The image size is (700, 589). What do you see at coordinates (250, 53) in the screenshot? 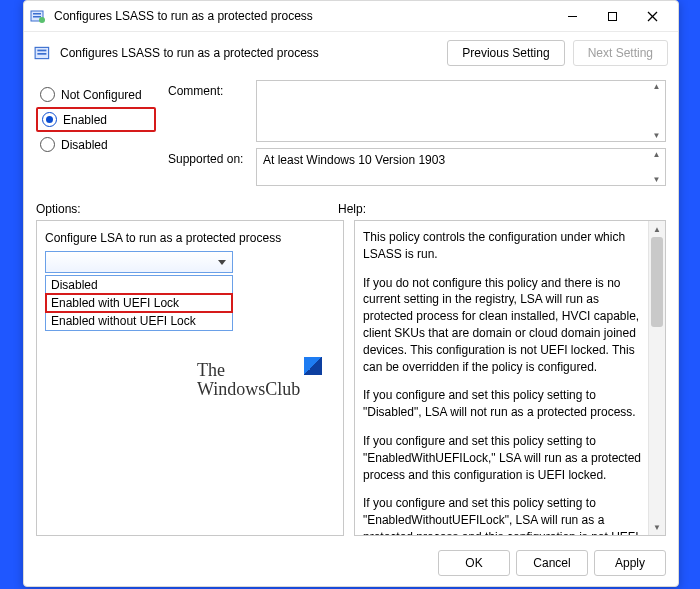
I see `policy-subtitle: Configures LSASS to run as a protected p…` at bounding box center [250, 53].